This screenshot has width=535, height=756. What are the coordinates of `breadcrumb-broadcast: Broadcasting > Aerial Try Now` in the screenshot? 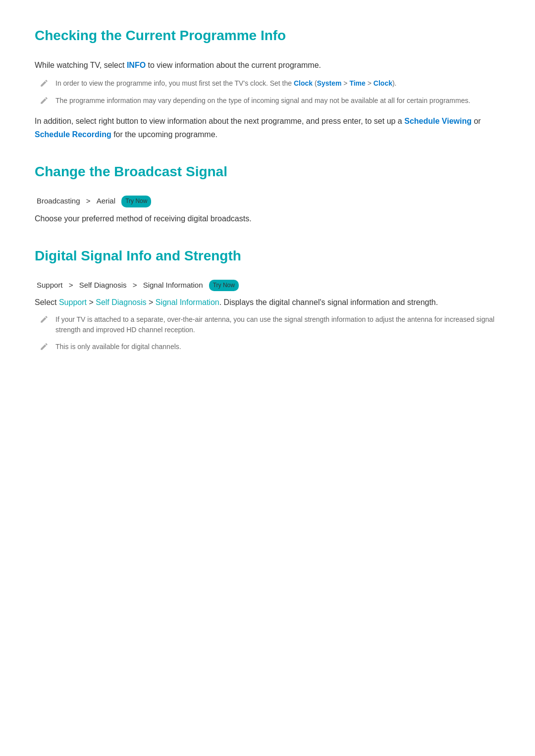 It's located at (268, 201).